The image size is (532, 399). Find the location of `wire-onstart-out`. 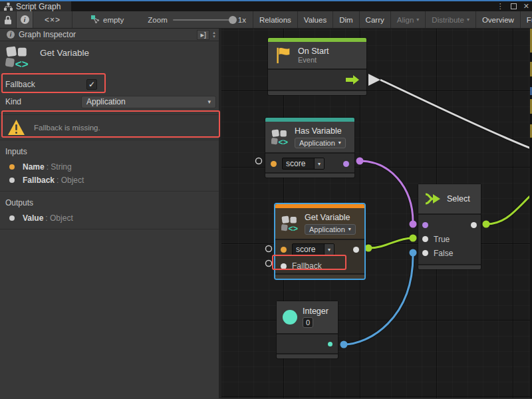

wire-onstart-out is located at coordinates (455, 114).